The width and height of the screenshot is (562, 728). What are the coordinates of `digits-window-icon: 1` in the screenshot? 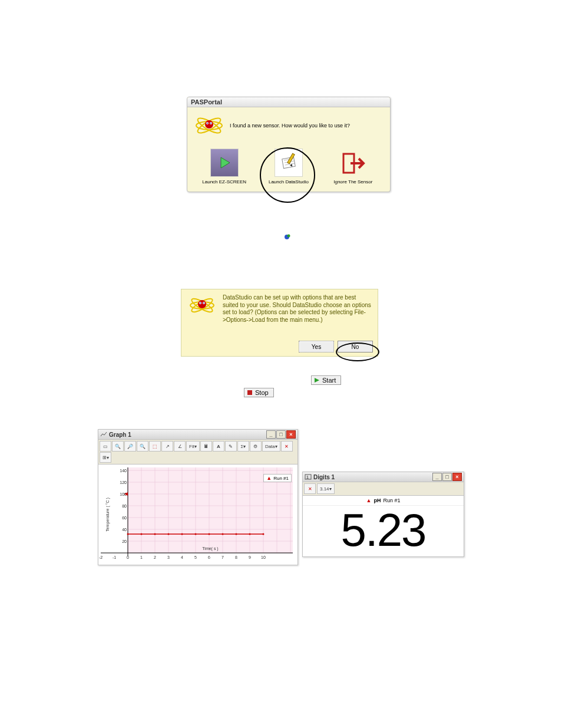 It's located at (308, 477).